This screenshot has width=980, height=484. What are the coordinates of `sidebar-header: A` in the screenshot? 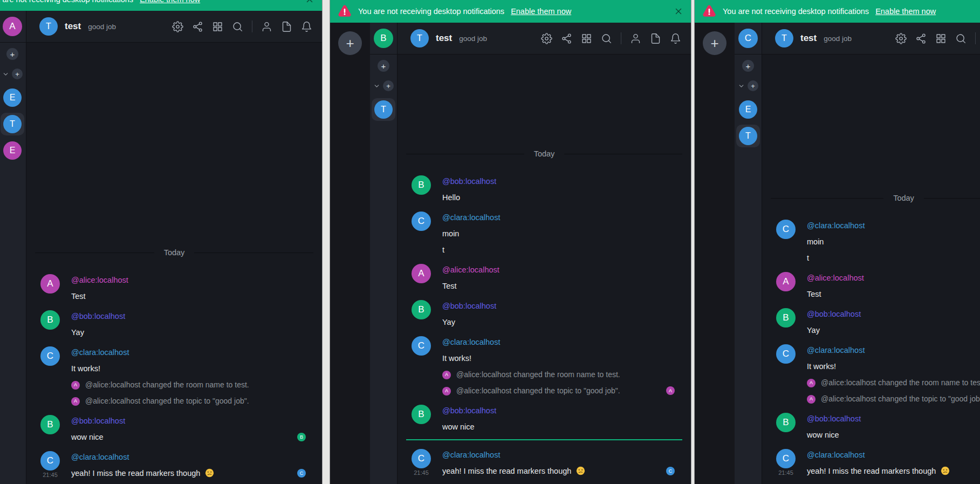 It's located at (13, 27).